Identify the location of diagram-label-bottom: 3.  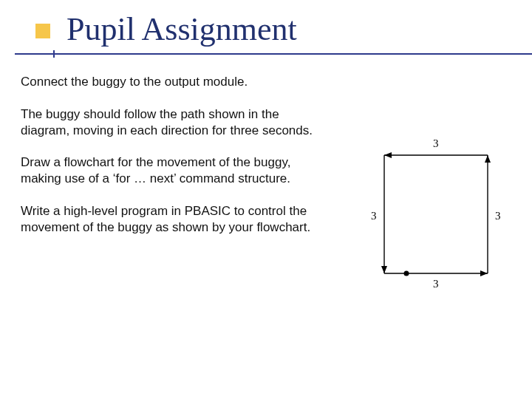
(436, 284).